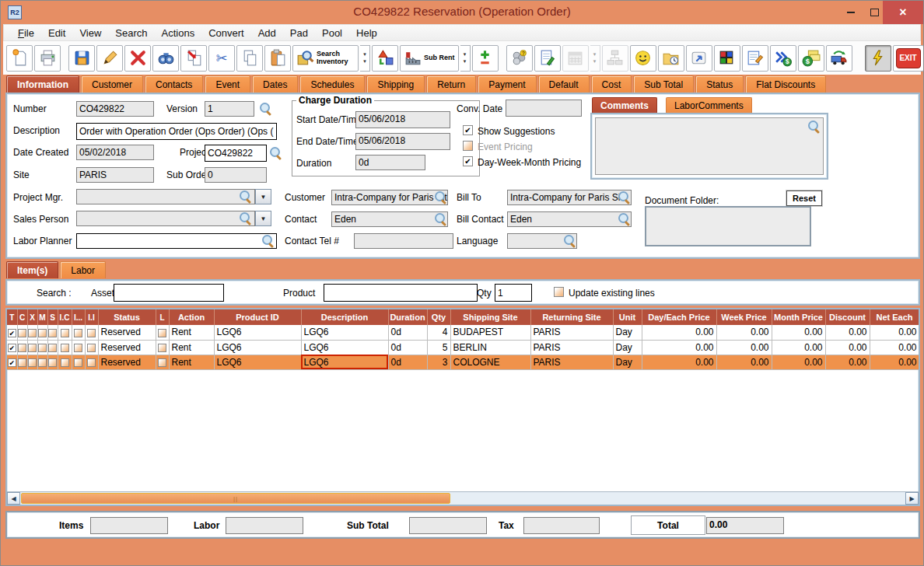 Image resolution: width=924 pixels, height=566 pixels. Describe the element at coordinates (299, 33) in the screenshot. I see `menu-item-pad: Pad` at that location.